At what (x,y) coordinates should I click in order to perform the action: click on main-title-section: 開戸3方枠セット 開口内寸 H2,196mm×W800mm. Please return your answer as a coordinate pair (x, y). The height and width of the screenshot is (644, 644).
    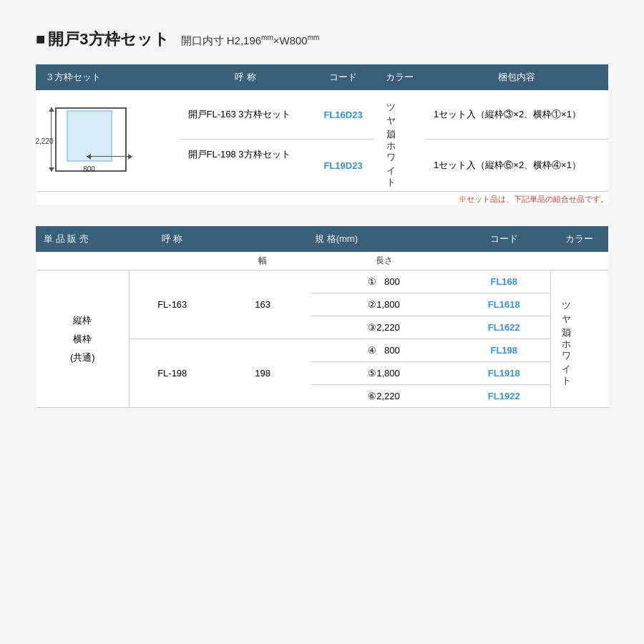
    Looking at the image, I should click on (322, 39).